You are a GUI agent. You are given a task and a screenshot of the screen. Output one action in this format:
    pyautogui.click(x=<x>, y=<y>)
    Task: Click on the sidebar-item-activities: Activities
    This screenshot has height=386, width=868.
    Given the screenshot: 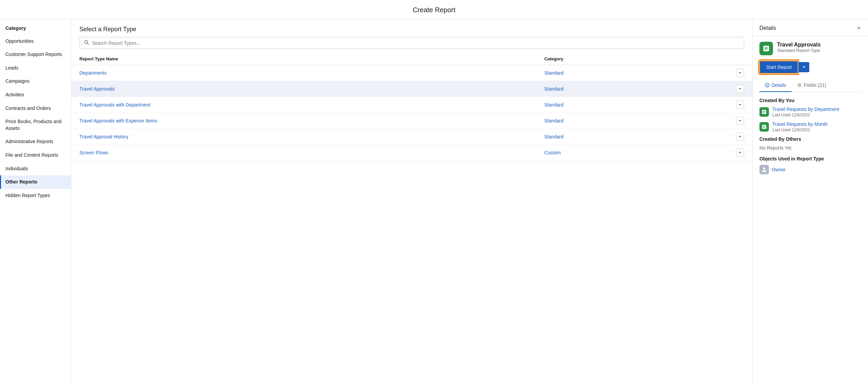 What is the action you would take?
    pyautogui.click(x=35, y=95)
    